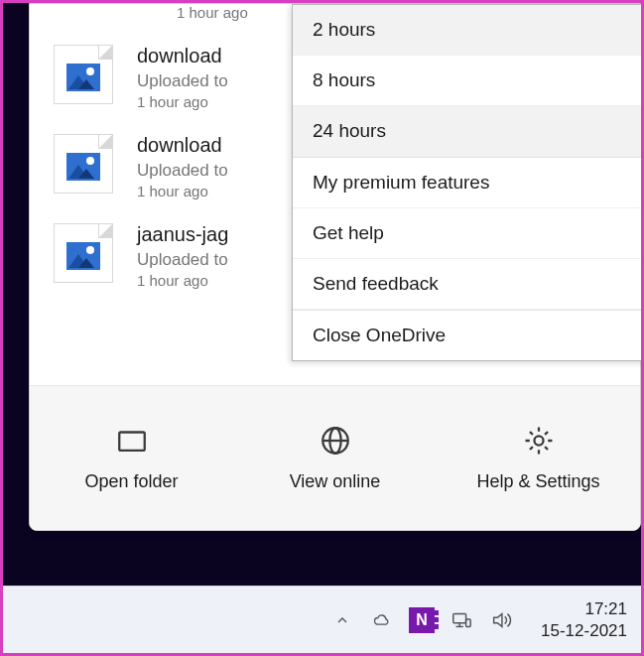  I want to click on gear-icon, so click(539, 441).